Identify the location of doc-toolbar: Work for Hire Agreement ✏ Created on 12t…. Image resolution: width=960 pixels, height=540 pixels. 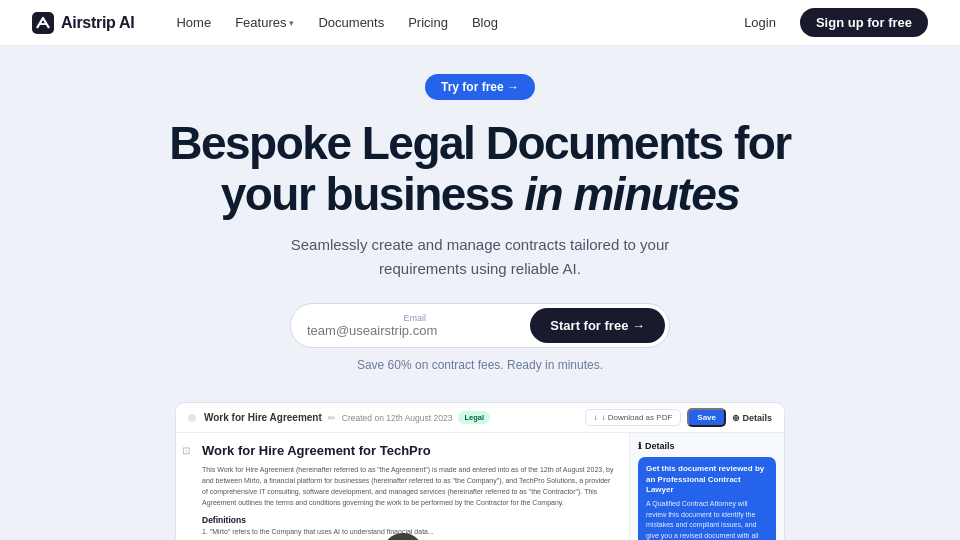
(480, 418).